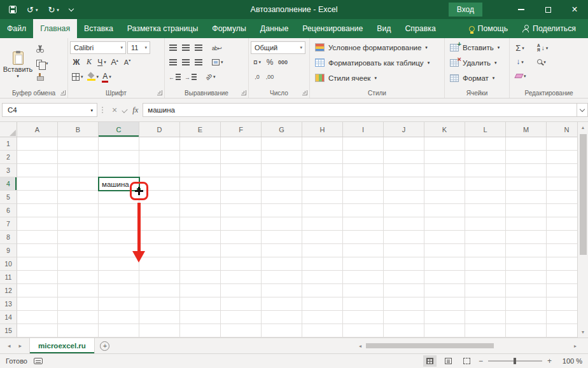 The image size is (588, 368). Describe the element at coordinates (489, 29) in the screenshot. I see `help-button: Помощь` at that location.